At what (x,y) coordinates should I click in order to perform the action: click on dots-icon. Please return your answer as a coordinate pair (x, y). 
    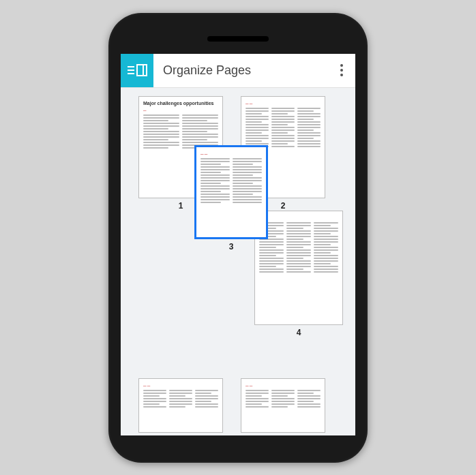
    Looking at the image, I should click on (342, 65).